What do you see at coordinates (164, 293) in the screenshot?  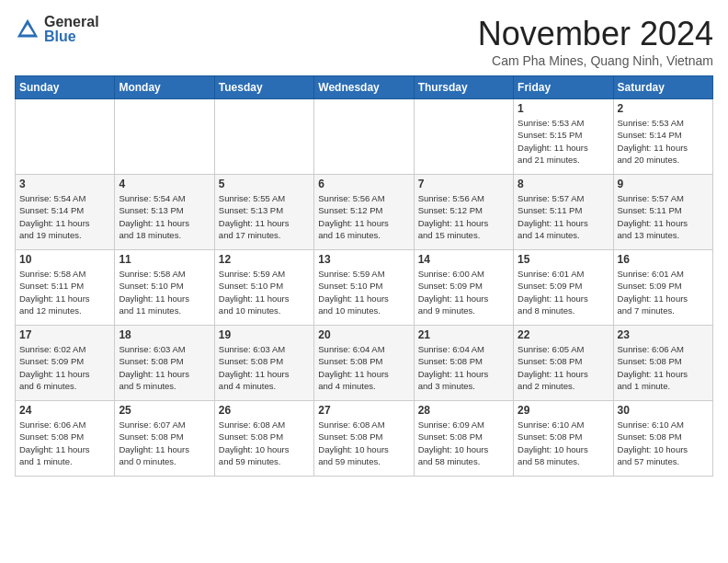 I see `day-info: Sunrise: 5:58 AMSunset: 5:10 PMDaylight:…` at bounding box center [164, 293].